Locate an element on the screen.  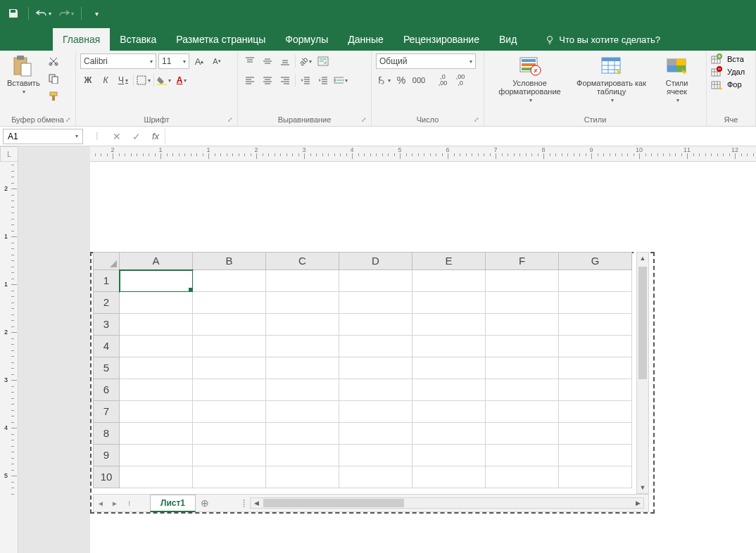
enter-formula-icon: ✓ is located at coordinates (137, 136).